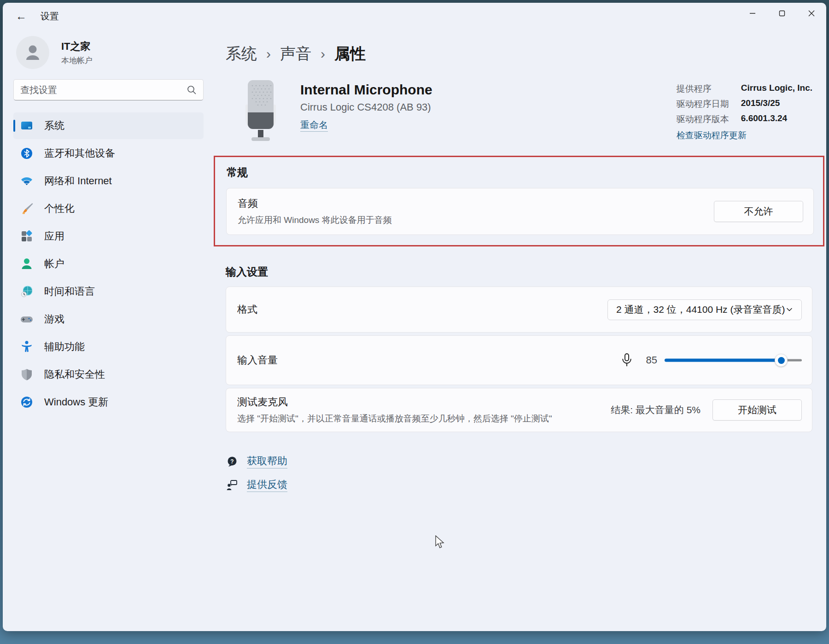  I want to click on highlight-red-box: 常规 音频 允许应用和 Windows 将此设备用于音频 不允许, so click(519, 201).